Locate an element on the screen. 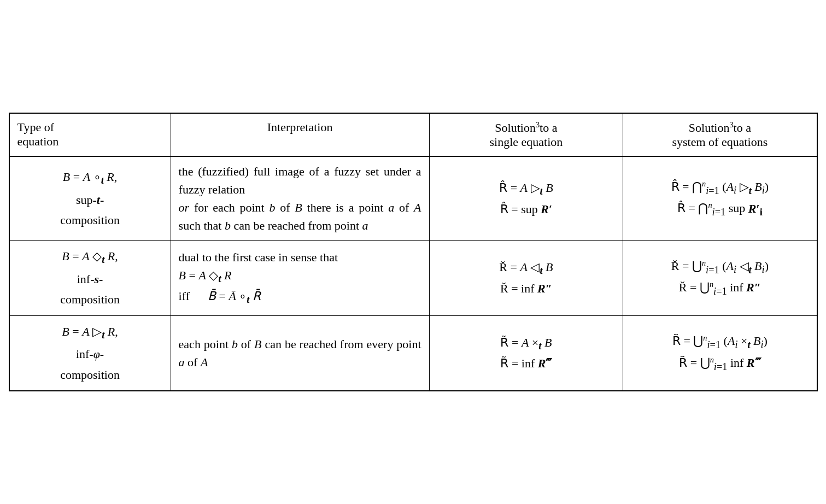 The height and width of the screenshot is (504, 826). row3-type: B = A ▷t R, inf-φ- composition is located at coordinates (90, 353).